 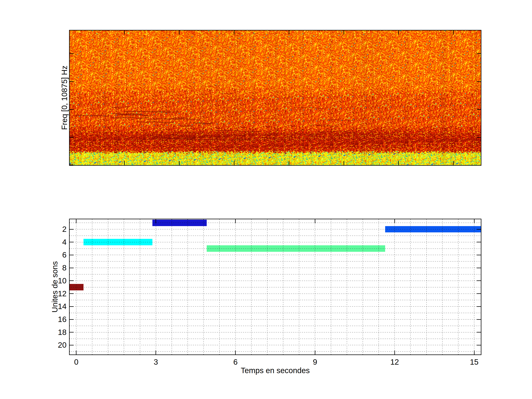 What do you see at coordinates (474, 362) in the screenshot?
I see `x-tick-label: 15` at bounding box center [474, 362].